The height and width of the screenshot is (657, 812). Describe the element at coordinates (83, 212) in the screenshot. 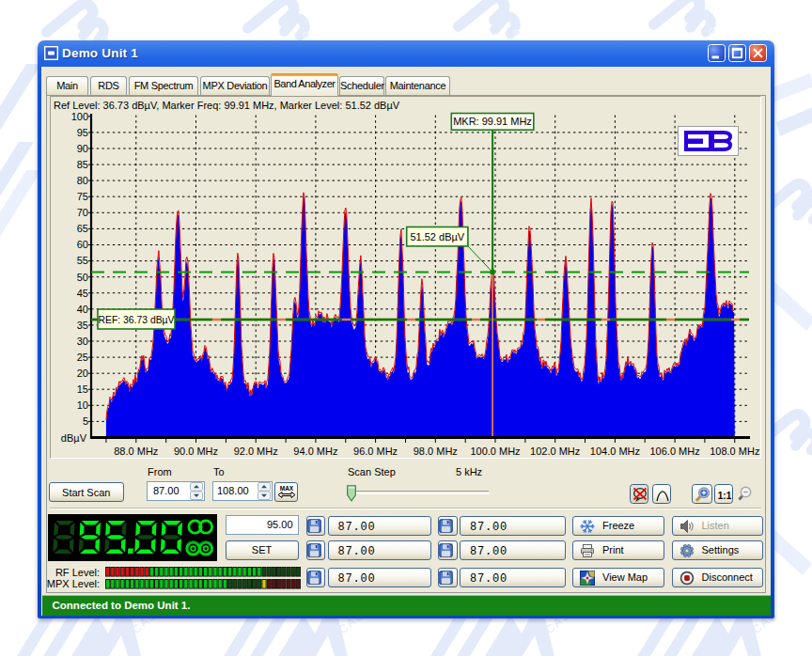

I see `svg-text: 70` at that location.